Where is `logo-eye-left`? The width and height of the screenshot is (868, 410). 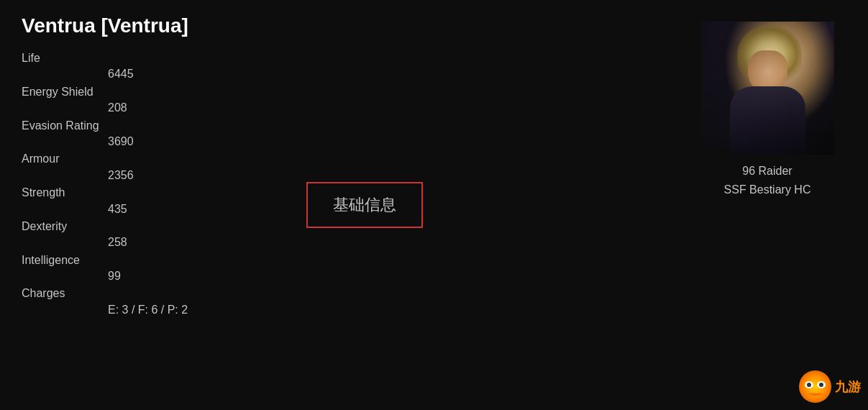 logo-eye-left is located at coordinates (809, 385).